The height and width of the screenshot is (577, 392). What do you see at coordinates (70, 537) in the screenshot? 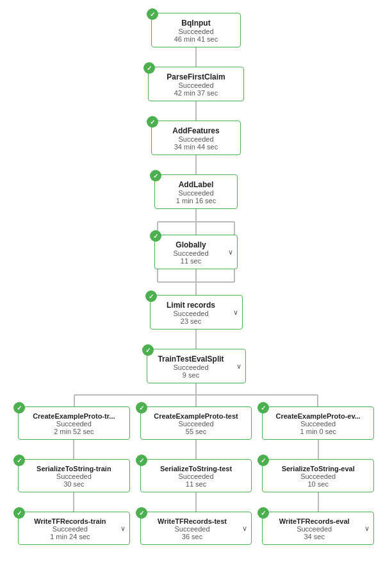
I see `writetfrecords-train-time: 1 min 24 sec` at bounding box center [70, 537].